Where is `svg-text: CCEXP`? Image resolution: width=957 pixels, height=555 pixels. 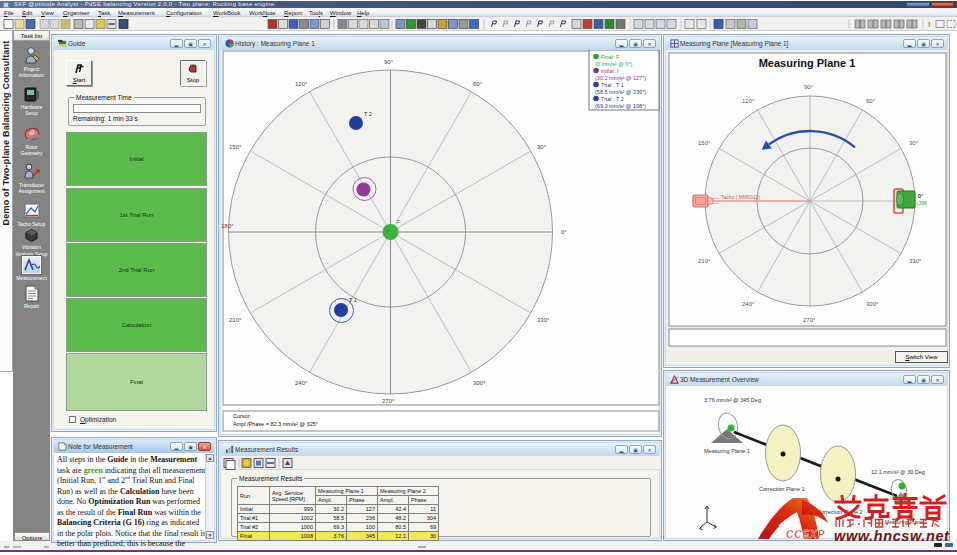 svg-text: CCEXP is located at coordinates (806, 534).